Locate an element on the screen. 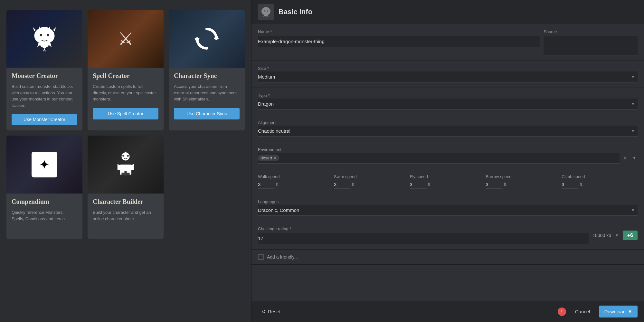 The image size is (644, 322). character-builder-body: Character Builder Build your character a… is located at coordinates (126, 216).